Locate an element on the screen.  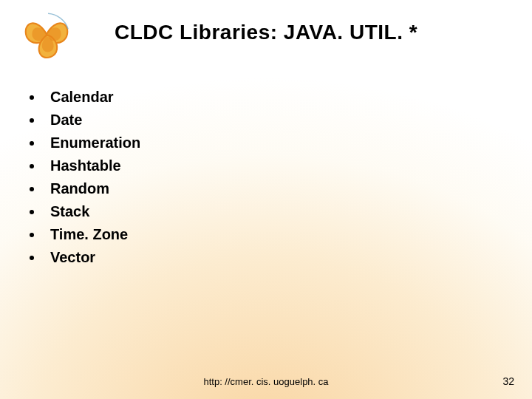
footer-url: http: //cmer. cis. uoguelph. ca is located at coordinates (266, 381).